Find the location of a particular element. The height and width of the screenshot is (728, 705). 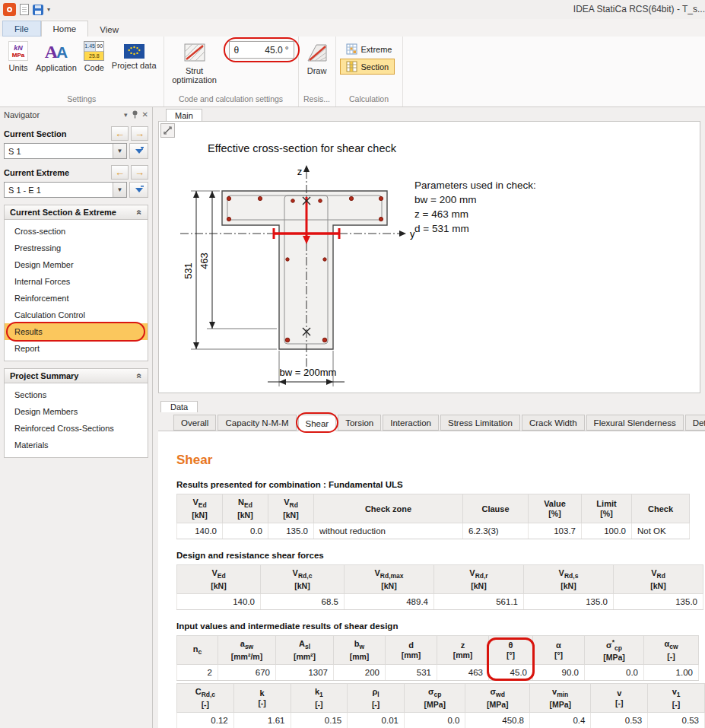

current-section-label: Current Section is located at coordinates (56, 134).